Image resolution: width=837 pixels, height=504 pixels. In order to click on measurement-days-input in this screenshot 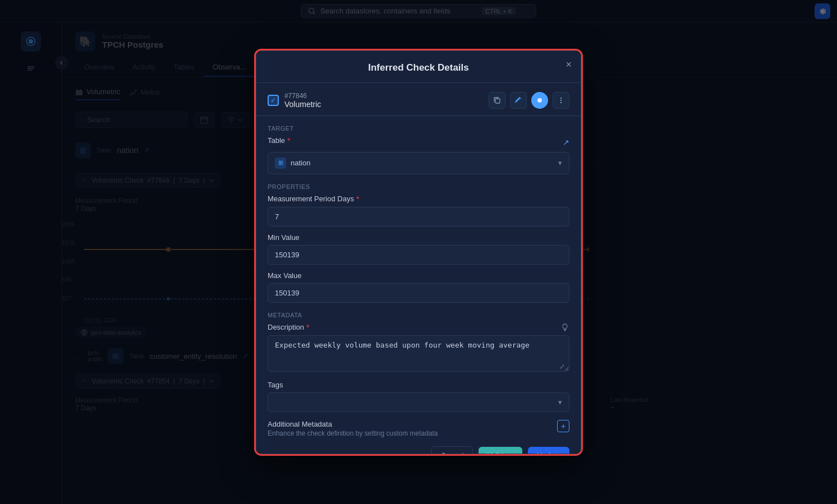, I will do `click(418, 216)`.